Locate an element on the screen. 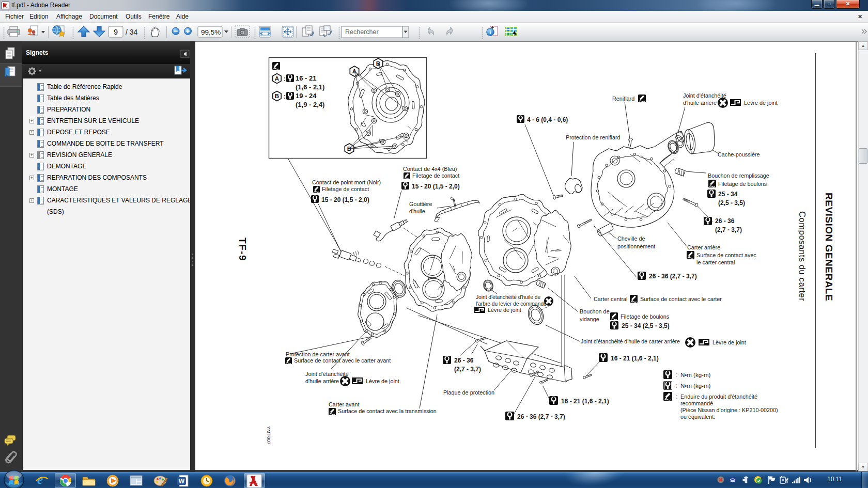 The height and width of the screenshot is (488, 868). svg-text: Cache-poussière is located at coordinates (739, 154).